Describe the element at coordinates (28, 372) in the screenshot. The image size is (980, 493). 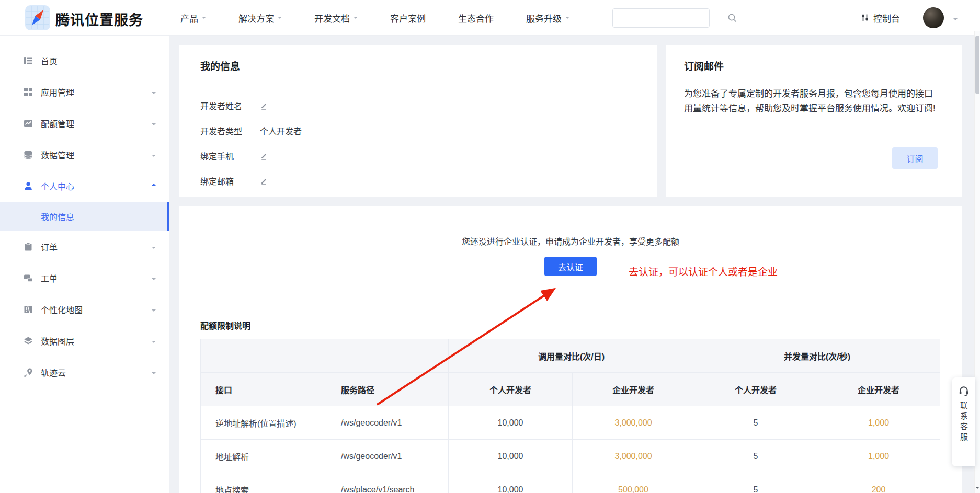
I see `location-pin-icon` at that location.